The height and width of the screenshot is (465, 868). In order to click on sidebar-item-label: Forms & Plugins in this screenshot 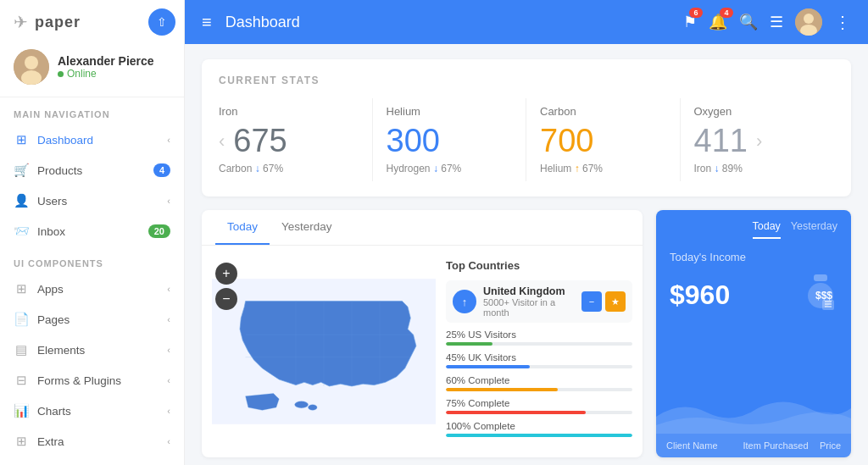, I will do `click(98, 381)`.